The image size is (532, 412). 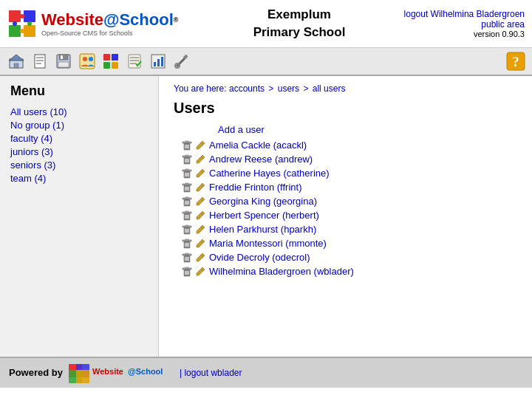 I want to click on user-link: Helen Parkhurst (hparkh), so click(x=263, y=229).